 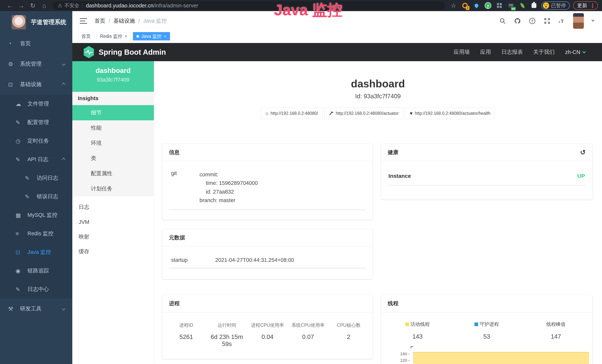 What do you see at coordinates (522, 5) in the screenshot?
I see `extension-leaf-icon` at bounding box center [522, 5].